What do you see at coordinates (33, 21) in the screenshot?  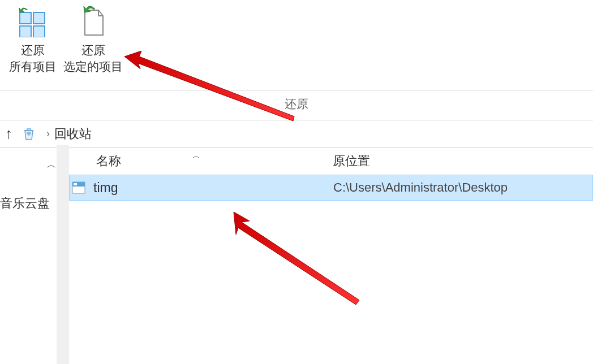 I see `restore-all-icon` at bounding box center [33, 21].